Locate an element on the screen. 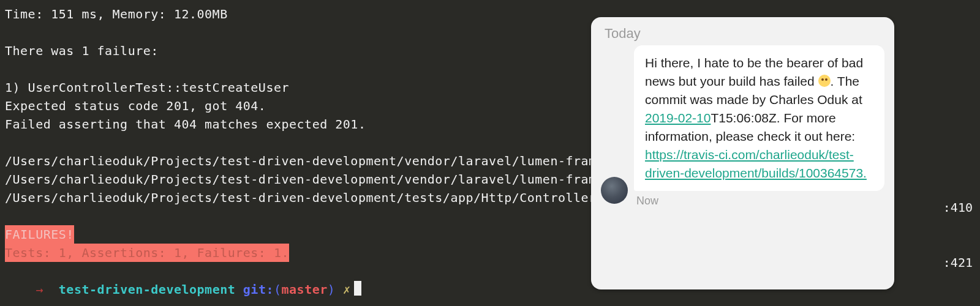 The height and width of the screenshot is (306, 980). prompt-paren-left: ( is located at coordinates (278, 289).